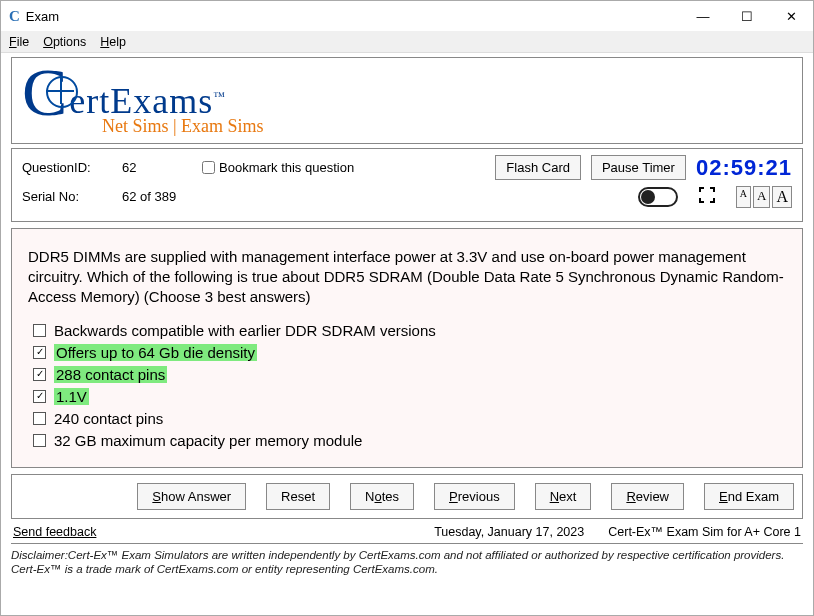 This screenshot has width=814, height=616. I want to click on status-bar: Send feedback Tuesday, January 17, 2023 …, so click(407, 532).